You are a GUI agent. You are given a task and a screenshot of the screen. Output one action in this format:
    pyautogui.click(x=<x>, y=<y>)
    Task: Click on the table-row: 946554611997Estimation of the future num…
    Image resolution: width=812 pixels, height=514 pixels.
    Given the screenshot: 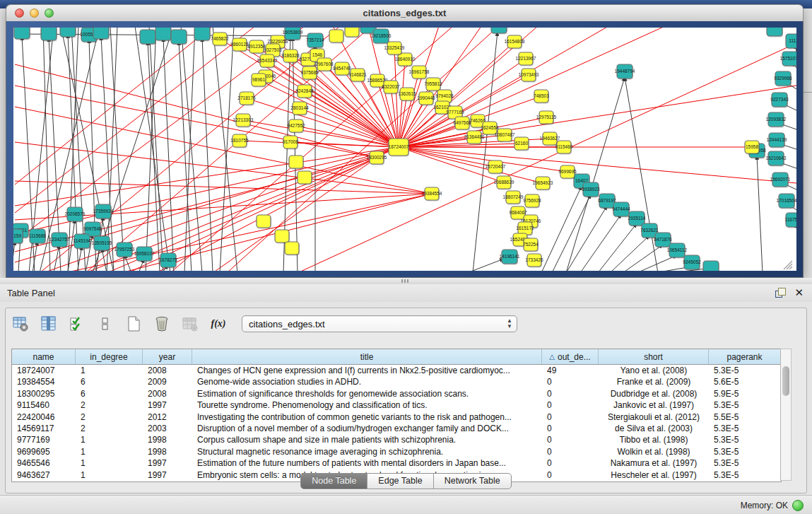 What is the action you would take?
    pyautogui.click(x=396, y=463)
    